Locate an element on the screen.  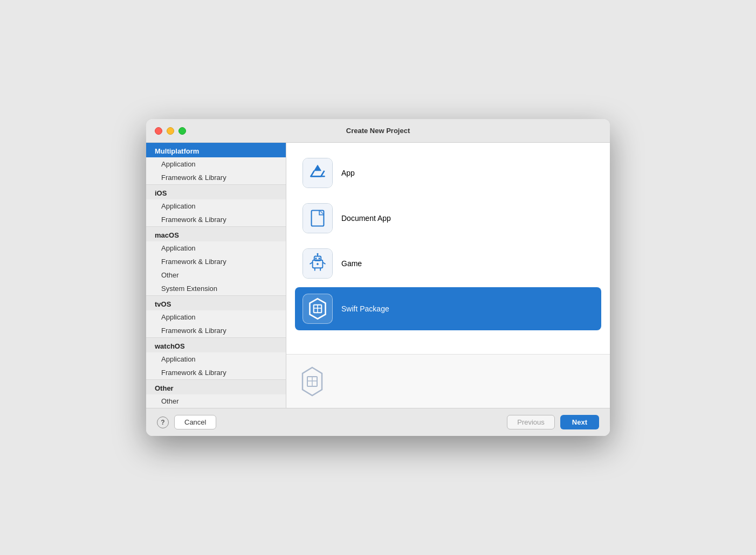
close-button is located at coordinates (159, 131).